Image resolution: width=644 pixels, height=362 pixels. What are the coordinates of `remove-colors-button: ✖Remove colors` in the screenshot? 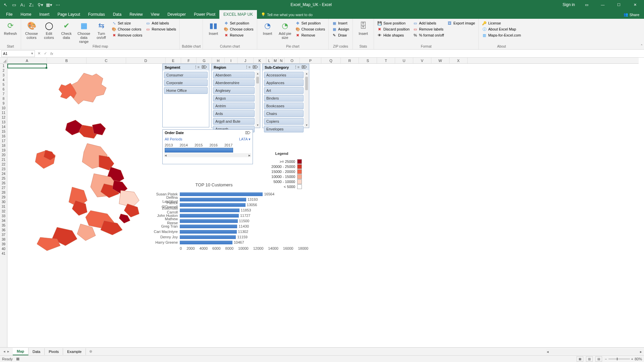 It's located at (127, 35).